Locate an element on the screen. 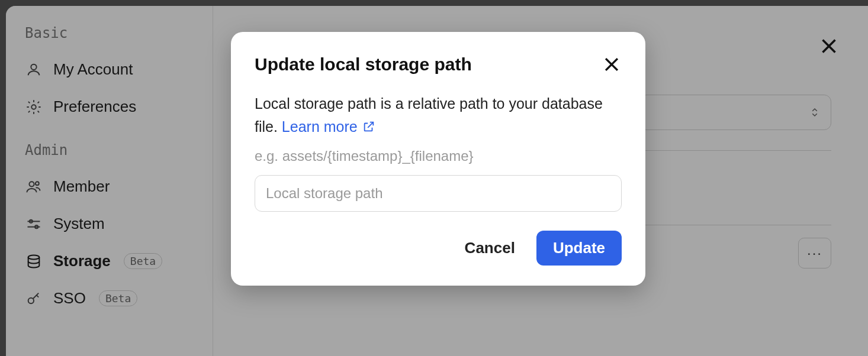  dialog-actions: Cancel Update is located at coordinates (438, 248).